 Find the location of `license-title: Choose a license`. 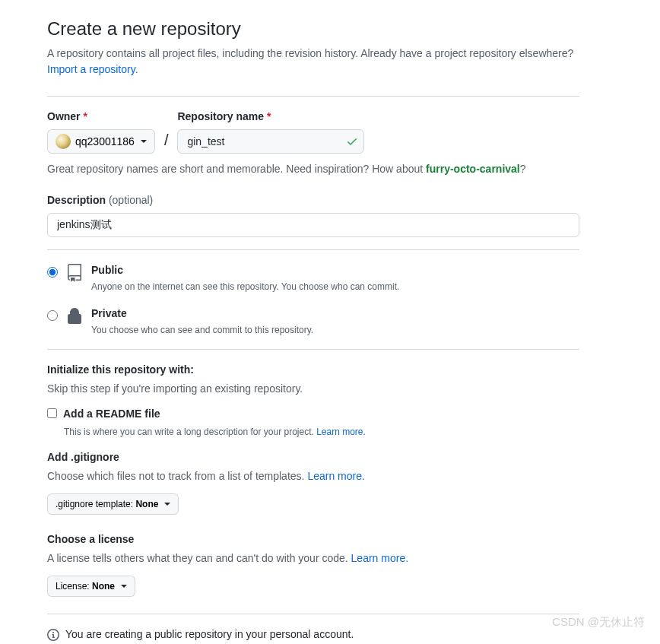

license-title: Choose a license is located at coordinates (313, 540).